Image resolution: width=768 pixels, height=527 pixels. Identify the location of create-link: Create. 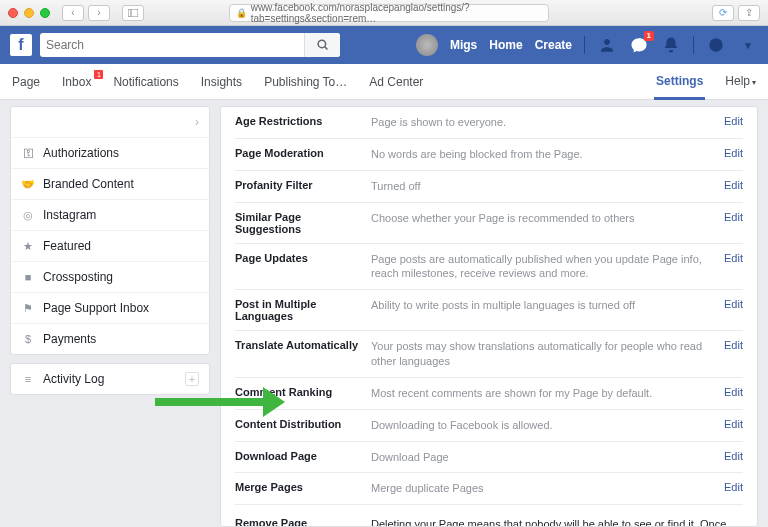
(554, 45).